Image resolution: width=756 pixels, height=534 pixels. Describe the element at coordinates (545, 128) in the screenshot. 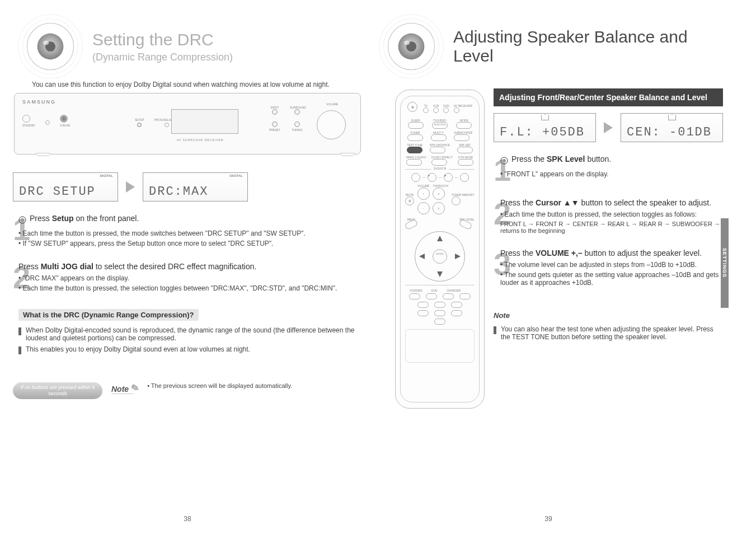

I see `vfd-display-1: F.L: +05DB` at that location.